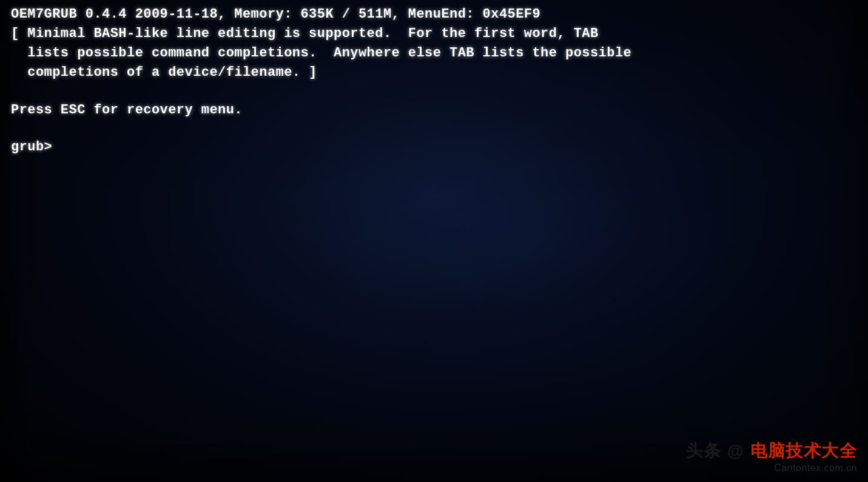  Describe the element at coordinates (434, 53) in the screenshot. I see `terminal-line-3: lists possible command completions. Anyw…` at that location.